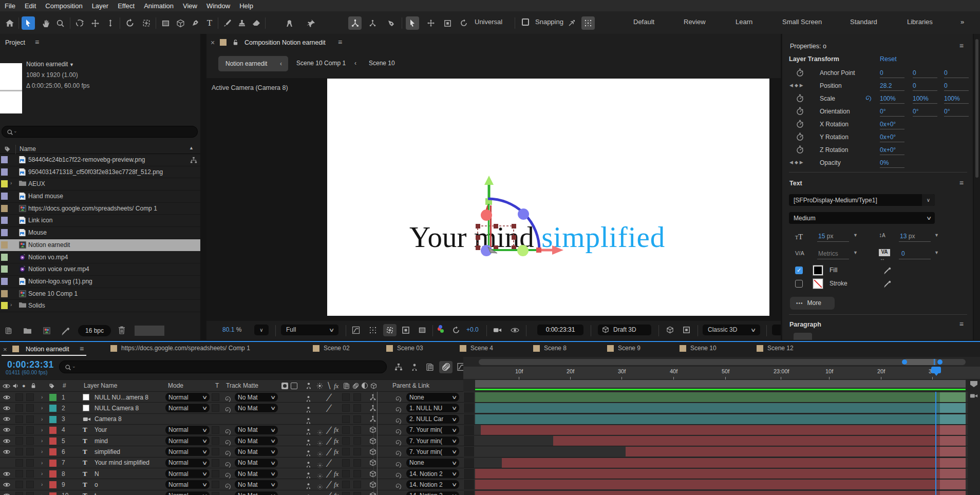  I want to click on gizmo-scale-icon, so click(447, 23).